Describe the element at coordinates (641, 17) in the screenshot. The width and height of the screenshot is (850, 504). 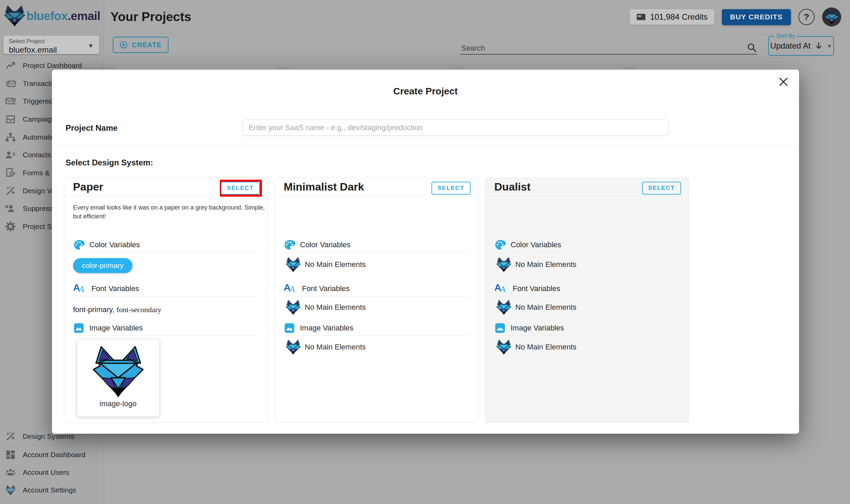
I see `credit-card-icon` at that location.